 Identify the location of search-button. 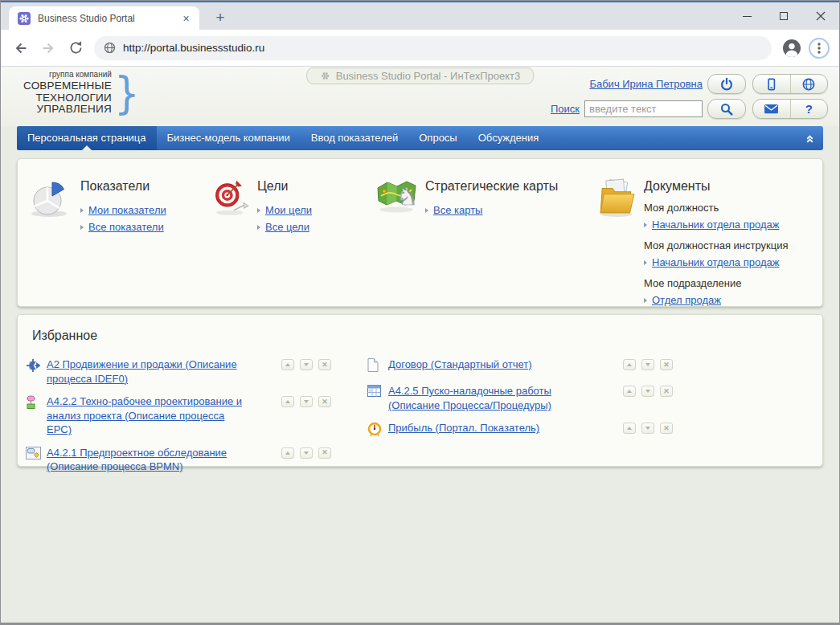
(727, 109).